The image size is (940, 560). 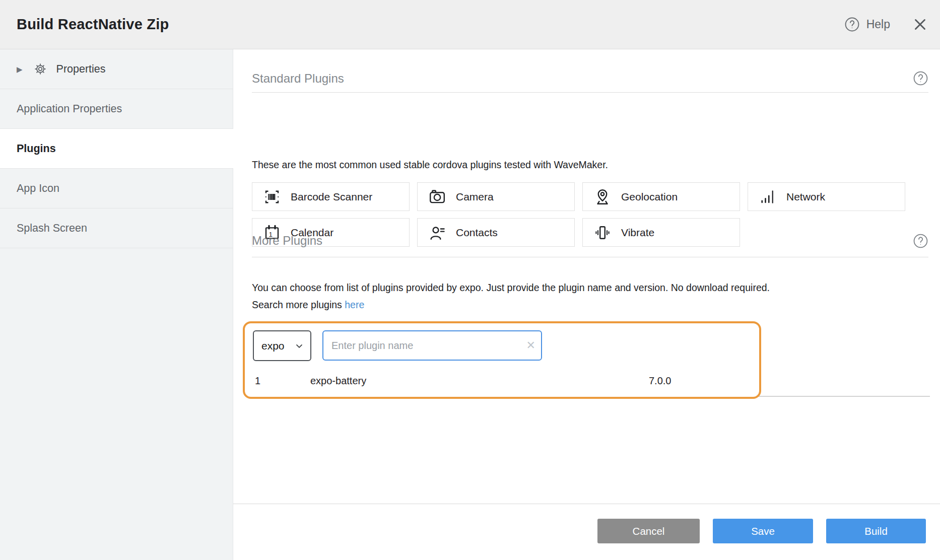 I want to click on sidebar-item-label: App Icon, so click(x=38, y=188).